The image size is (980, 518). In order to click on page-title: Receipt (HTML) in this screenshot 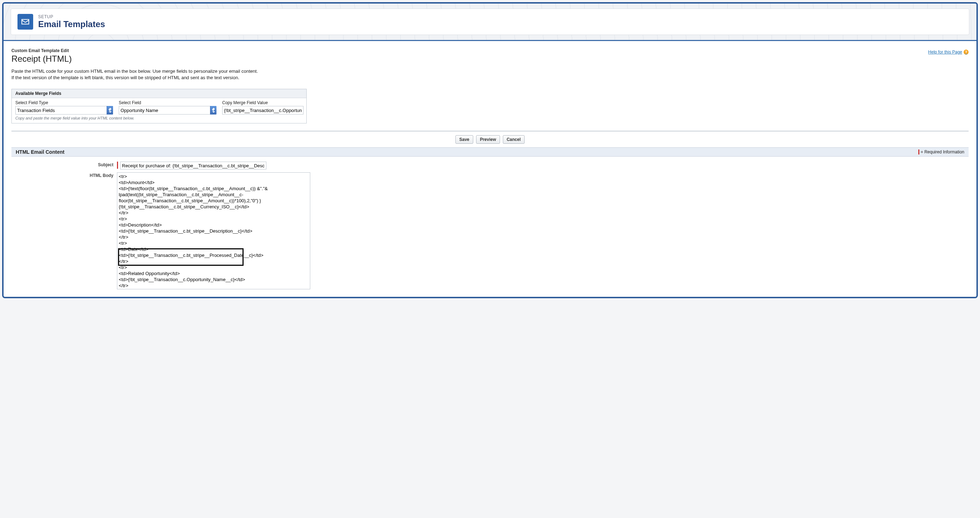, I will do `click(490, 59)`.